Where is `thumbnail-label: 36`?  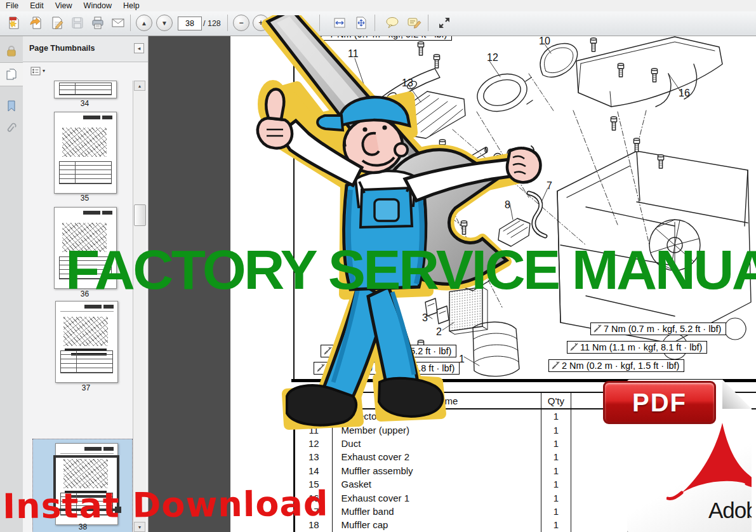
thumbnail-label: 36 is located at coordinates (85, 294).